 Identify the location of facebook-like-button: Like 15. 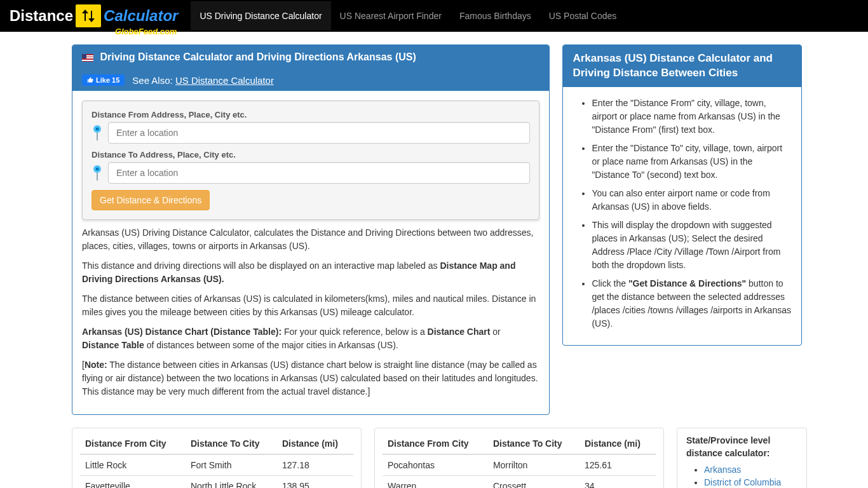
(103, 80).